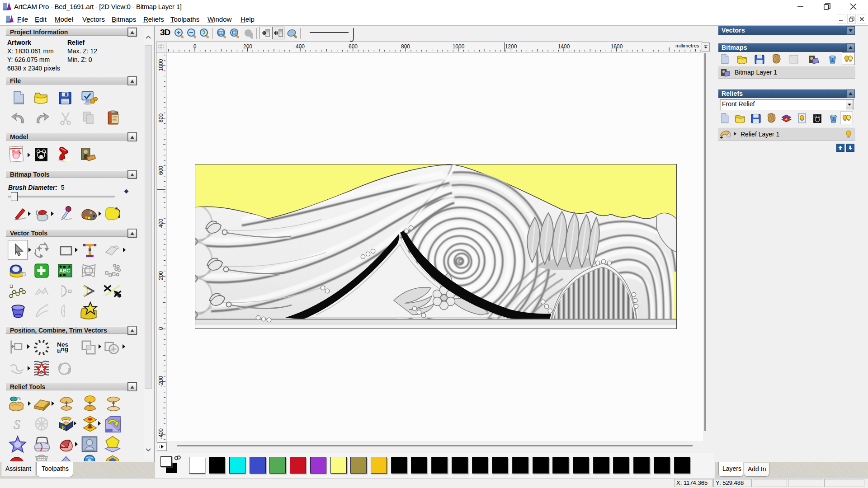 The image size is (868, 488). What do you see at coordinates (62, 350) in the screenshot?
I see `svg-text: ting` at bounding box center [62, 350].